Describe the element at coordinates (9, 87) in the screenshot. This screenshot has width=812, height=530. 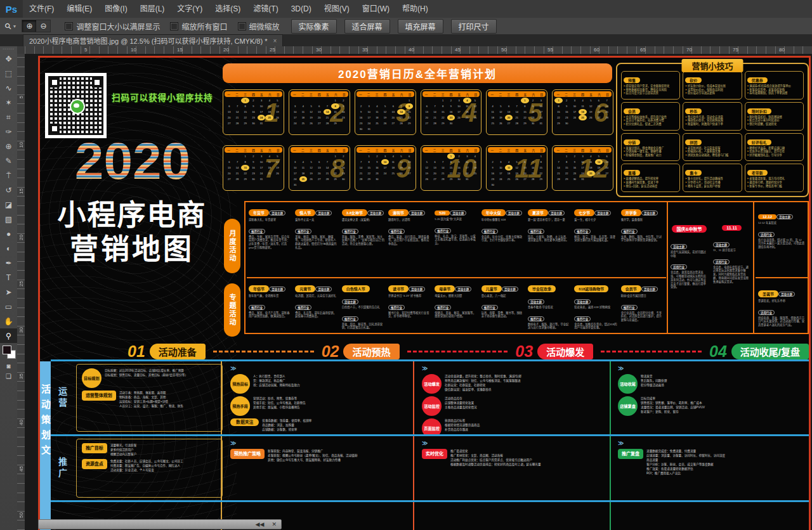
I see `tool-lasso: ∿` at that location.